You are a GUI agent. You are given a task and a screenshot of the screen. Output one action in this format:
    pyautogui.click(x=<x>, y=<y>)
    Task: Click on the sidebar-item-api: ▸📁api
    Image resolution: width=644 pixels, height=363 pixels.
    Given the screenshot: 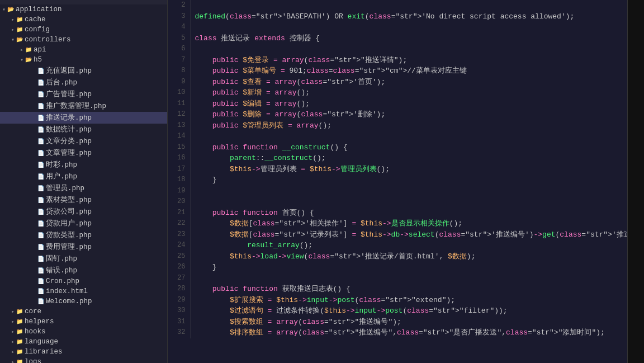 What is the action you would take?
    pyautogui.click(x=84, y=50)
    